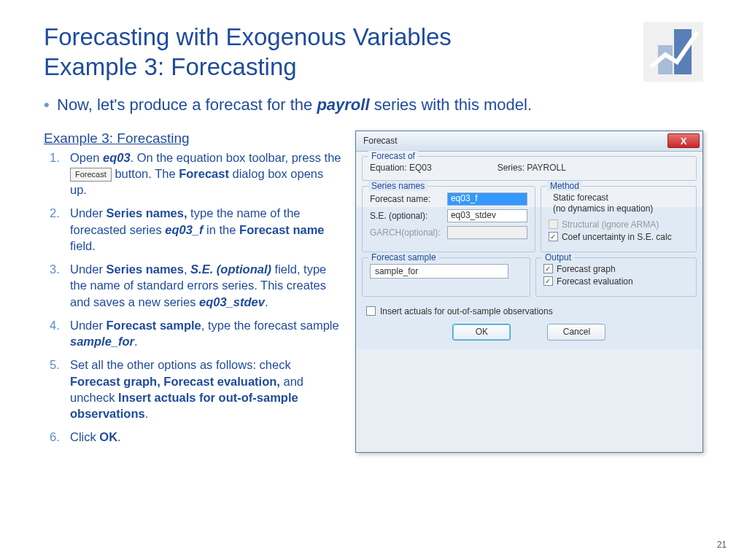  What do you see at coordinates (374, 105) in the screenshot?
I see `intro-text: Now, let's produce a forecast for the pa…` at bounding box center [374, 105].